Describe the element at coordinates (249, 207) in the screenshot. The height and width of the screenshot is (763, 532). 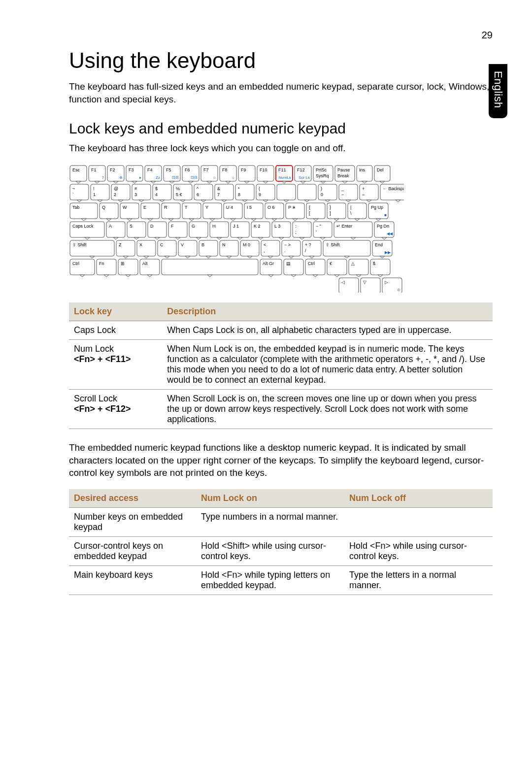
I see `svg-text: I 5` at that location.